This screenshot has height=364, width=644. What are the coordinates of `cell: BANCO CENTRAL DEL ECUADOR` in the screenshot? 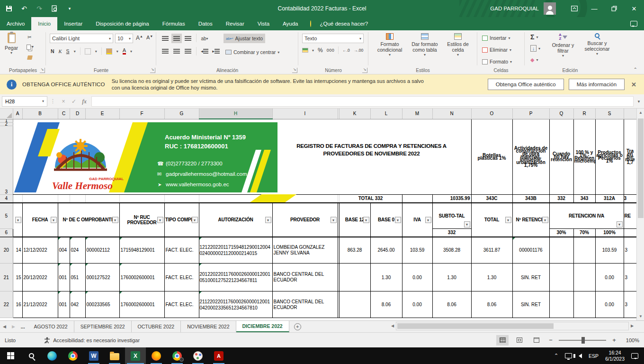 It's located at (305, 278).